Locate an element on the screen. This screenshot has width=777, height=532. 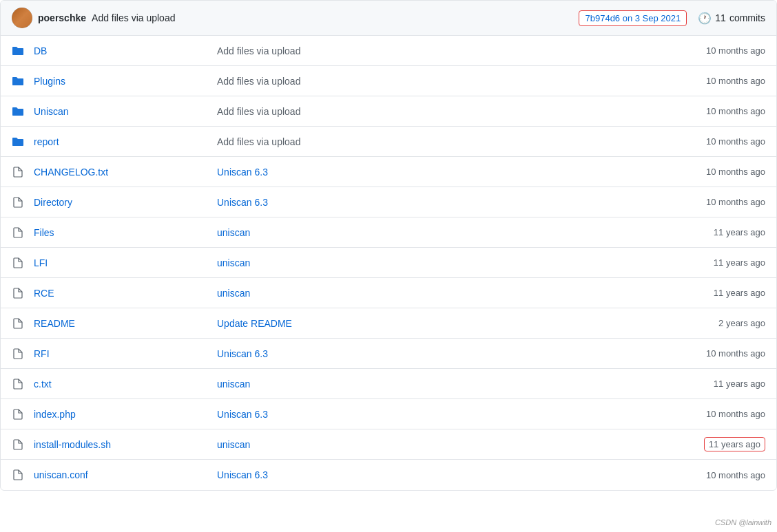
table-row: Filesuniscan11 years ago is located at coordinates (388, 233).